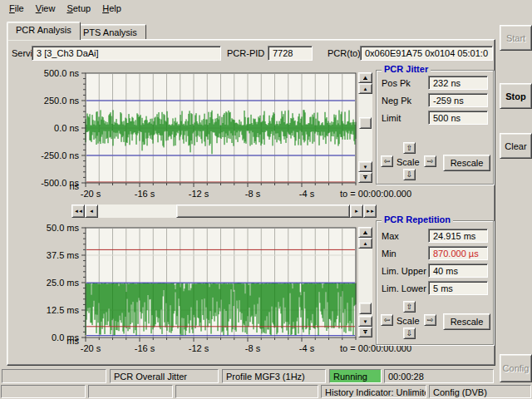  Describe the element at coordinates (366, 321) in the screenshot. I see `repetition-scroll-down-icon: ▼` at that location.